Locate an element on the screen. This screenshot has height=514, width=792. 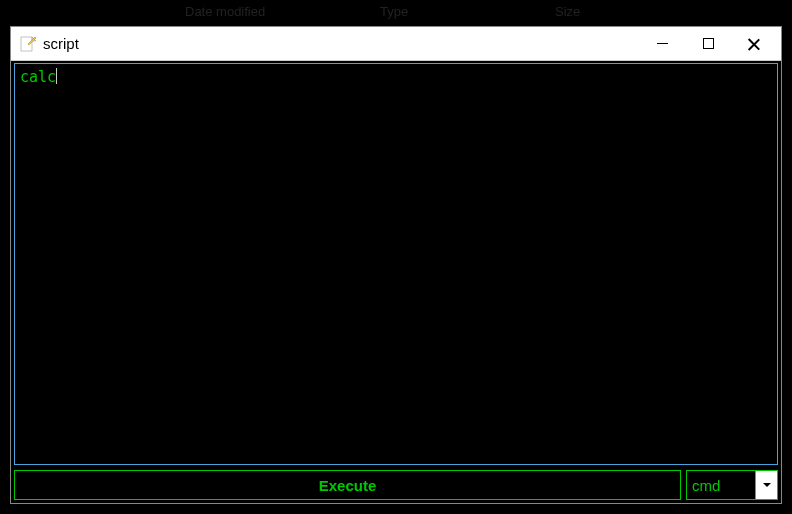
minimize-button is located at coordinates (662, 44).